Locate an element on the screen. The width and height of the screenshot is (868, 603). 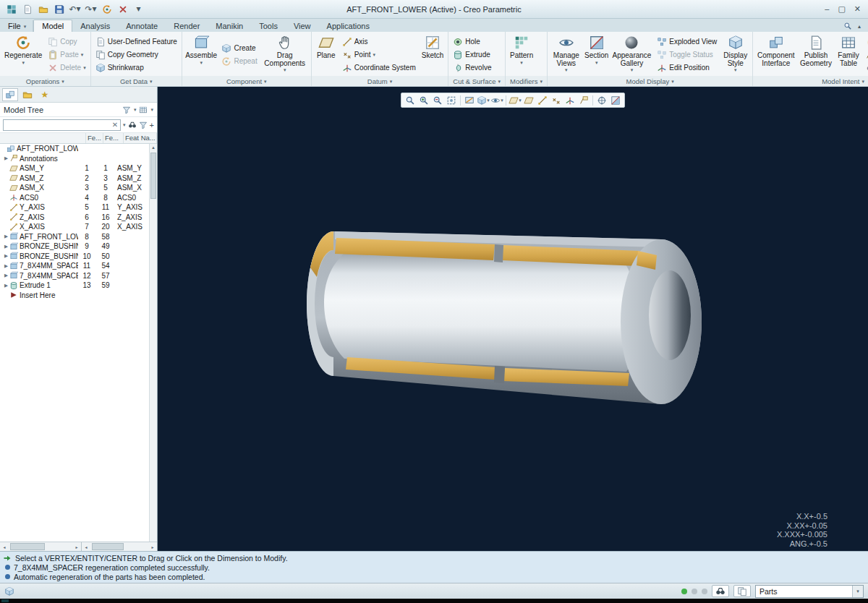
group-label-model-intent: Model Intent▾ is located at coordinates (810, 81).